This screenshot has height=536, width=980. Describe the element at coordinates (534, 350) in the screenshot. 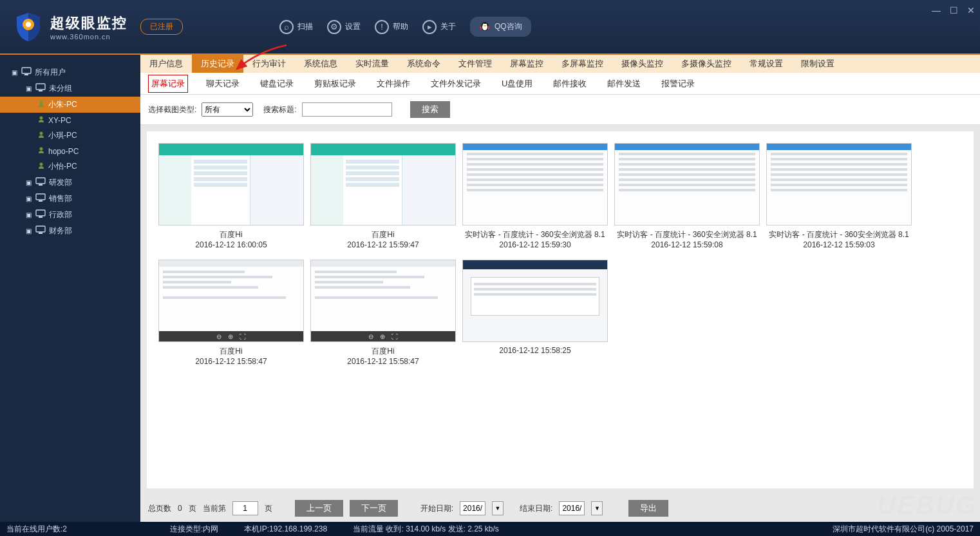

I see `thumbnail-timestamp: 2016-12-12 15:58:25` at that location.